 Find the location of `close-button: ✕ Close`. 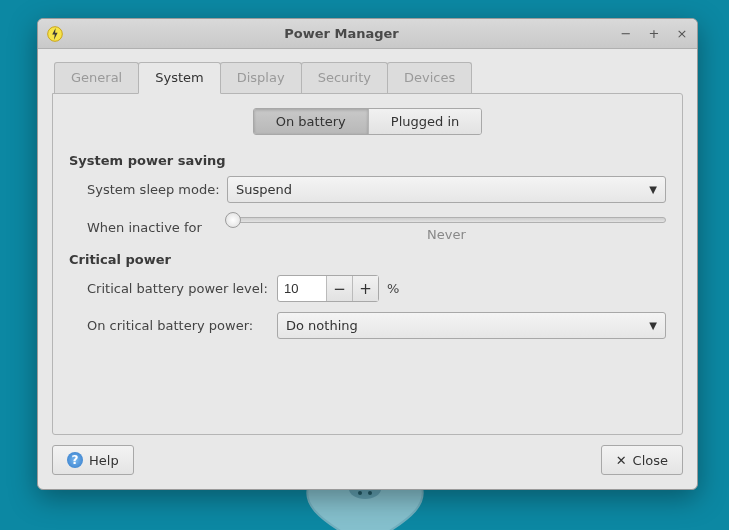

close-button: ✕ Close is located at coordinates (642, 460).